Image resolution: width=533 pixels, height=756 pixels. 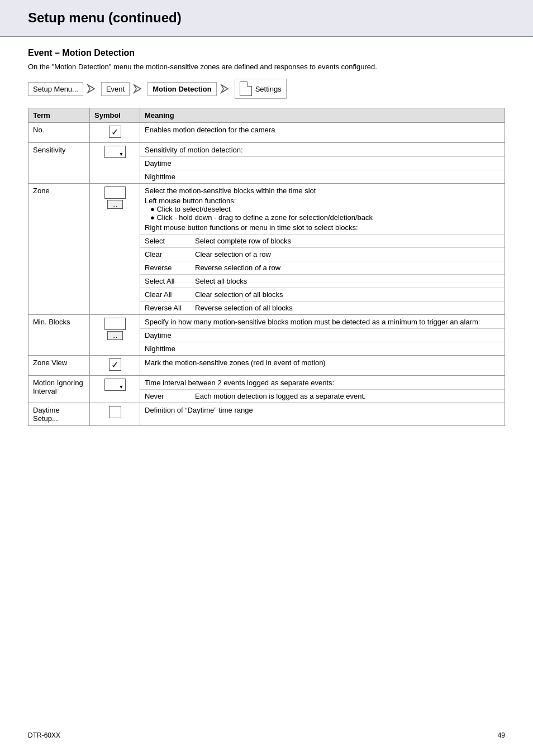 What do you see at coordinates (322, 294) in the screenshot?
I see `zone-clearall-row: Clear All Clear selection of all blocks` at bounding box center [322, 294].